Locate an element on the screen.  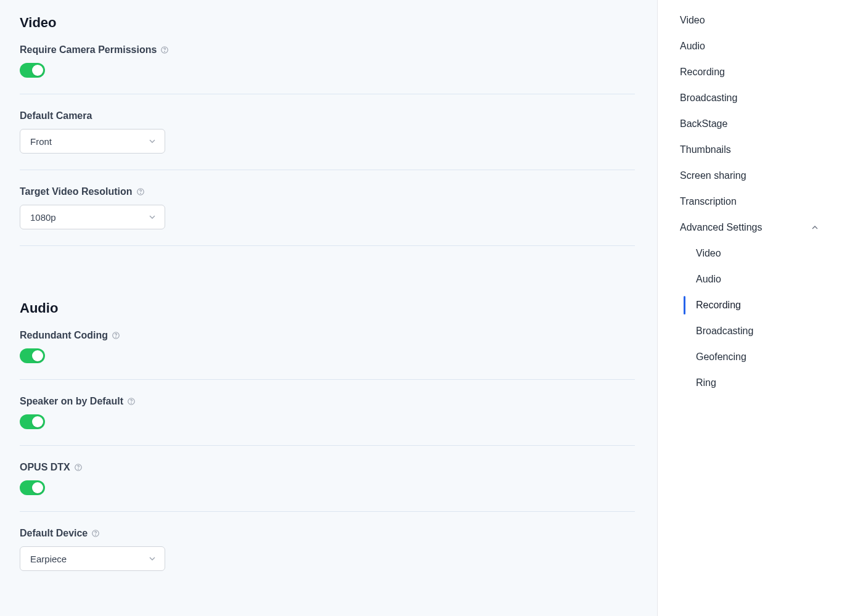
nav-item-screen-sharing: Screen sharing is located at coordinates (743, 176).